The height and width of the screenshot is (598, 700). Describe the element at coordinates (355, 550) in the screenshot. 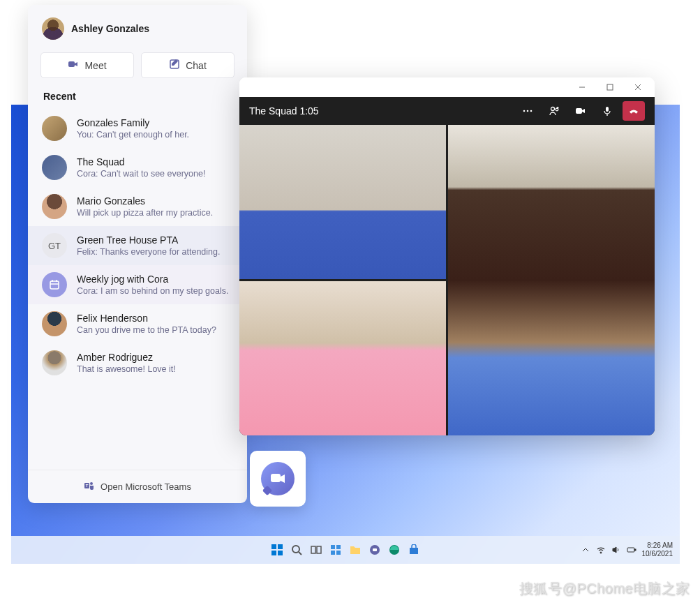

I see `explorer-icon` at that location.